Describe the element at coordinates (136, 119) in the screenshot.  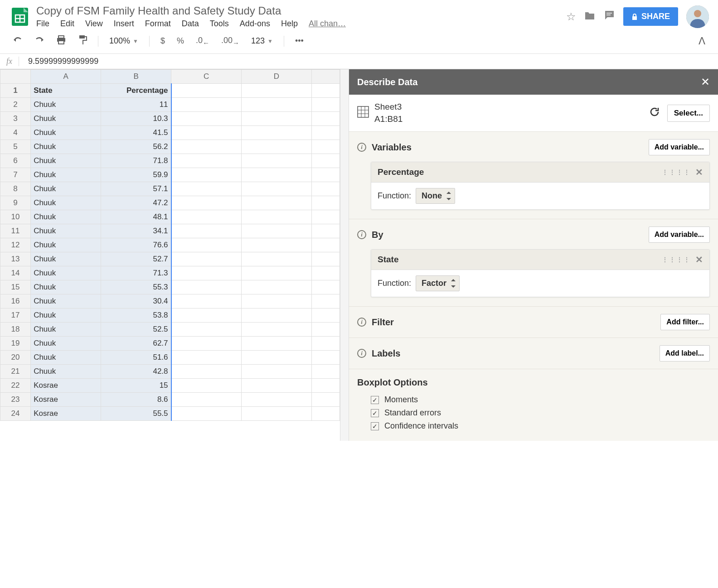
I see `cell: 10.3` at that location.